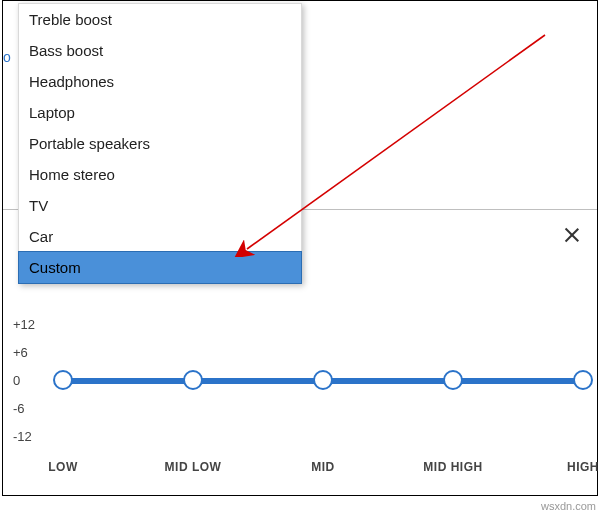  What do you see at coordinates (323, 467) in the screenshot?
I see `eq-band-label: MID` at bounding box center [323, 467].